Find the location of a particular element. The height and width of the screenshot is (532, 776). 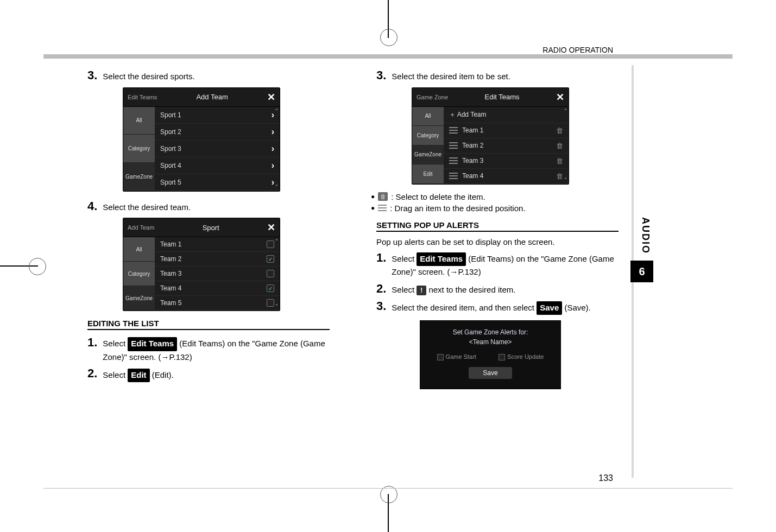

left-step-3: 3. Select the desired sports. is located at coordinates (209, 76).